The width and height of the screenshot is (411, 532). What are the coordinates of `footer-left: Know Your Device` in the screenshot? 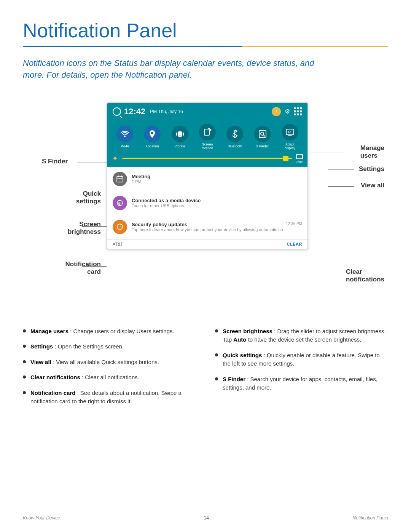 It's located at (41, 518).